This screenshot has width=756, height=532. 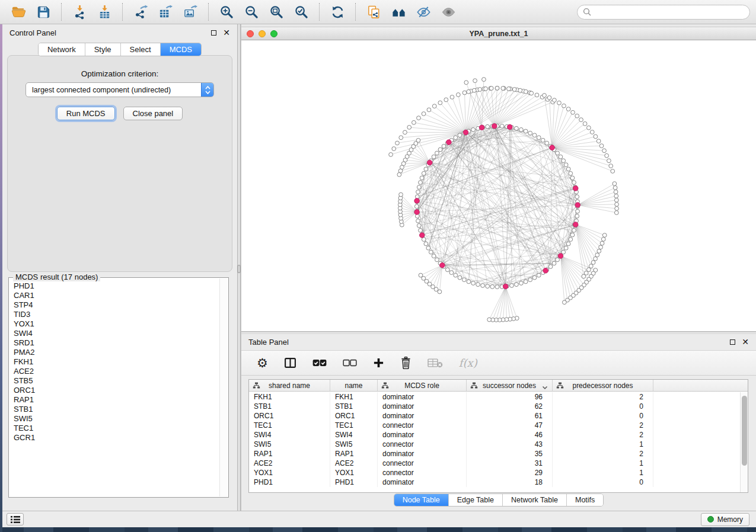 I want to click on criterion-select: largest connected component (undirected), so click(x=120, y=90).